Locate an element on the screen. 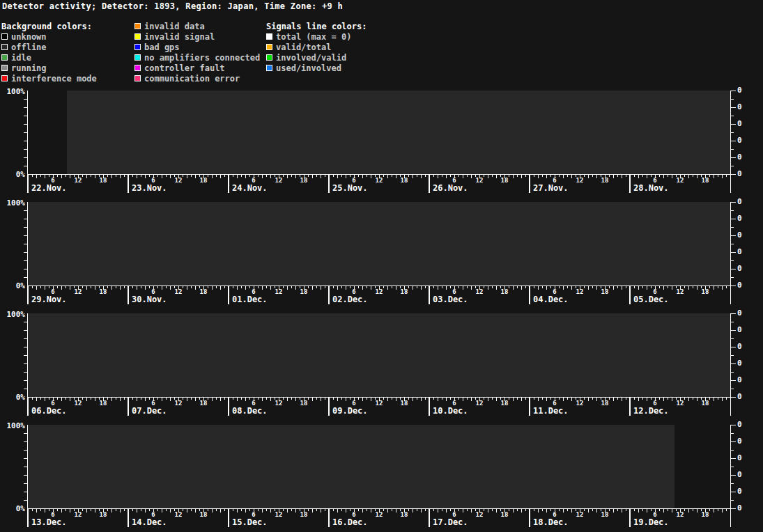 The width and height of the screenshot is (763, 532). date-label: 10.Dec. is located at coordinates (450, 411).